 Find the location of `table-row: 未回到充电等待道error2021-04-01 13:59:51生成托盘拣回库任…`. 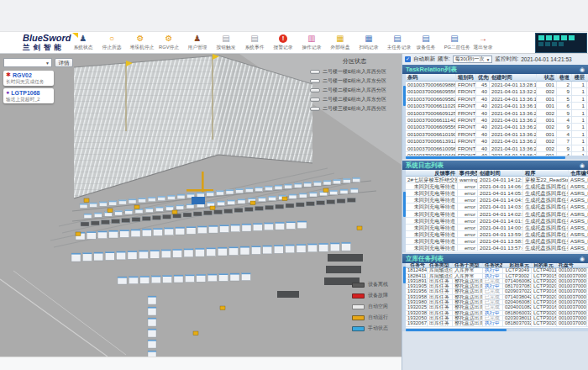

table-row: 未回到充电等待道error2021-04-01 13:59:51生成托盘拣回库任… is located at coordinates (497, 235).